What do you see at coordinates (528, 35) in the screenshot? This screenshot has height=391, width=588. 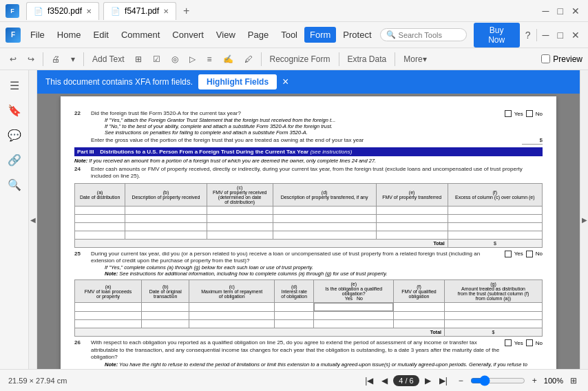 I see `help-icon: ?` at bounding box center [528, 35].